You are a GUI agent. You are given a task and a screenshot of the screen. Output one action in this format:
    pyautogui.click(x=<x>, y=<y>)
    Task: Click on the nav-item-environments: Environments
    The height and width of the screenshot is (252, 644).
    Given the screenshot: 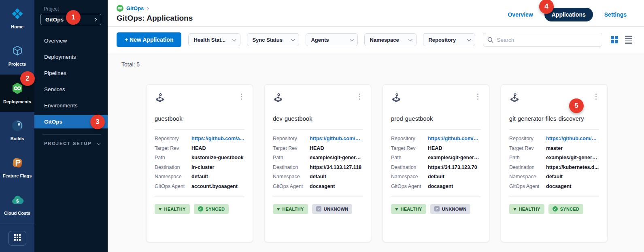 What is the action you would take?
    pyautogui.click(x=71, y=105)
    